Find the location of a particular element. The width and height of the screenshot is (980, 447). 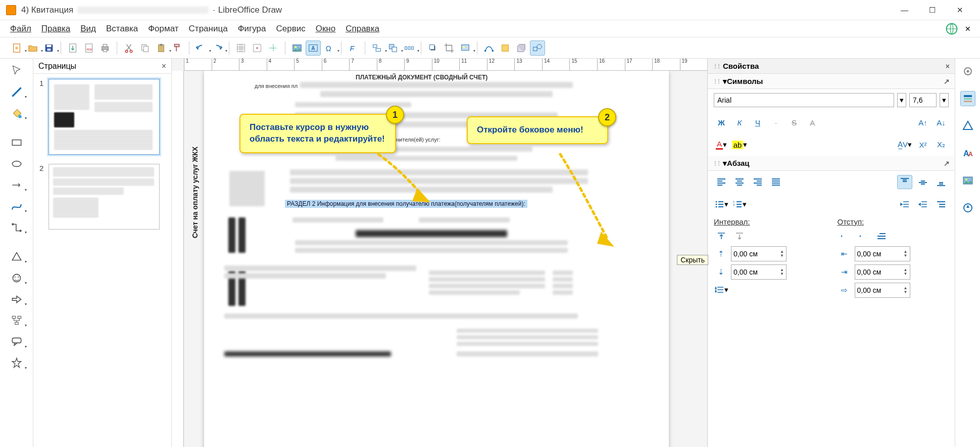

align-center-button is located at coordinates (740, 182).